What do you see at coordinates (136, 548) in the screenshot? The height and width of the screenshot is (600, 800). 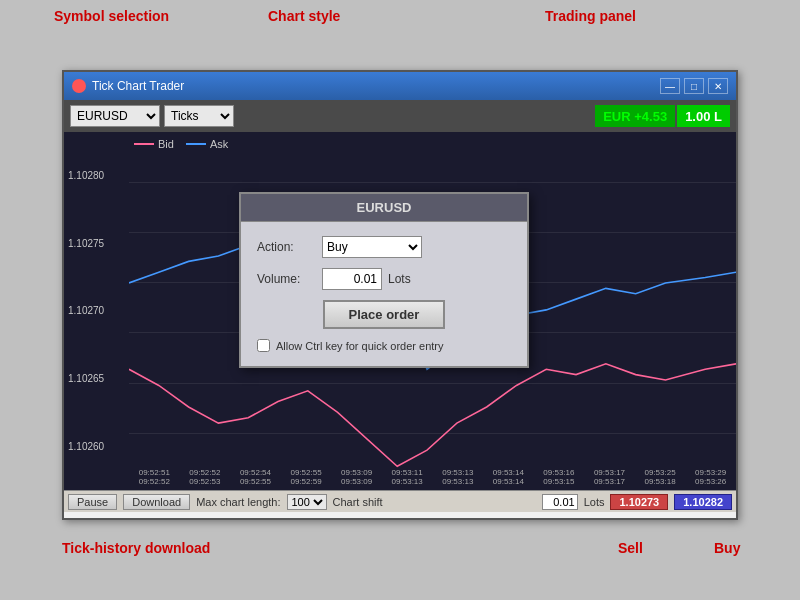 I see `annotation-tick-history: Tick-history download` at bounding box center [136, 548].